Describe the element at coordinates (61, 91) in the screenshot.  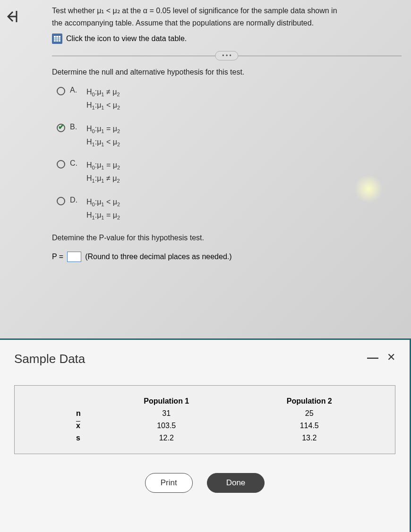
I see `radio-a` at that location.